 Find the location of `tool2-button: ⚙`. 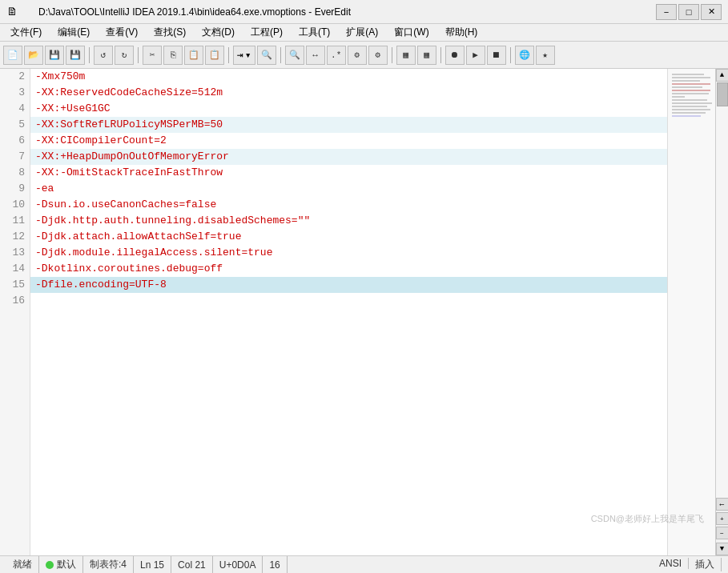

tool2-button: ⚙ is located at coordinates (378, 55).